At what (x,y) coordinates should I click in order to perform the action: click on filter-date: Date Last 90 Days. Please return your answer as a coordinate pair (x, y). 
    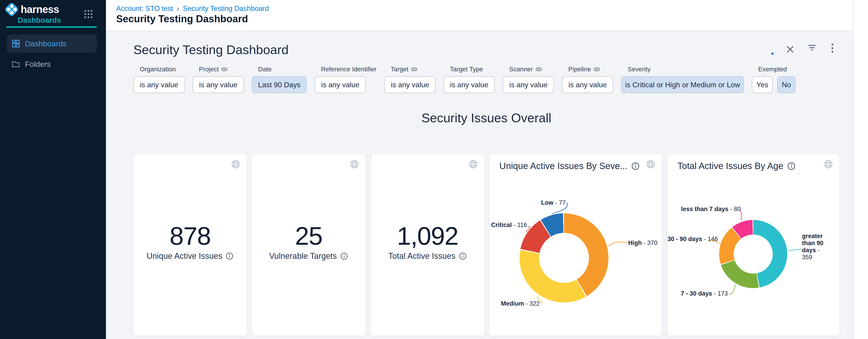
    Looking at the image, I should click on (279, 79).